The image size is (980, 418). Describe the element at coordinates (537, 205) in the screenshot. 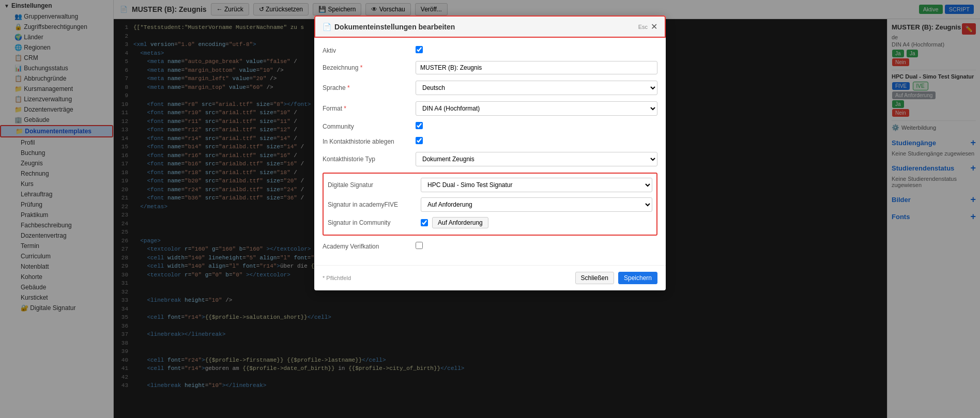

I see `signatur-academy-field: Auf Anforderung Immer Nie` at that location.